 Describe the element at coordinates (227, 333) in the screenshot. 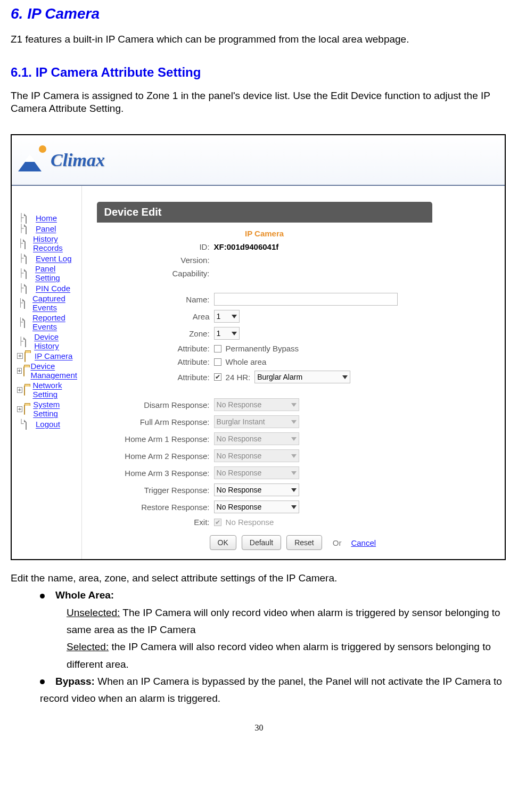

I see `zone-select: 1` at that location.